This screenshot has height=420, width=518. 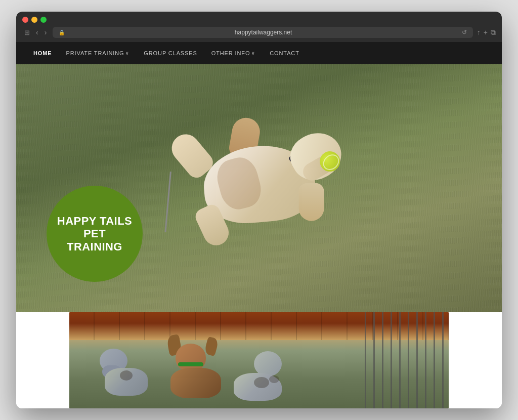 What do you see at coordinates (37, 32) in the screenshot?
I see `back-button: ‹` at bounding box center [37, 32].